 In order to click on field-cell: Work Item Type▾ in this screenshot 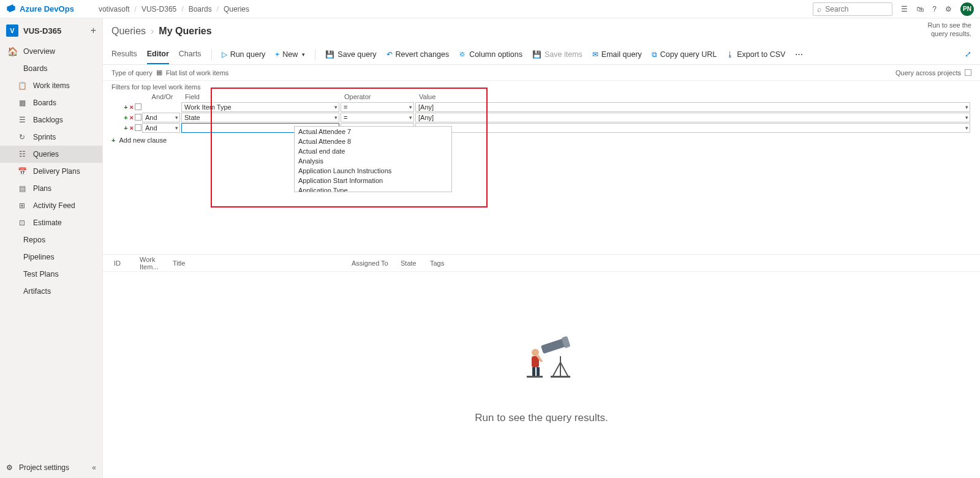, I will do `click(260, 107)`.